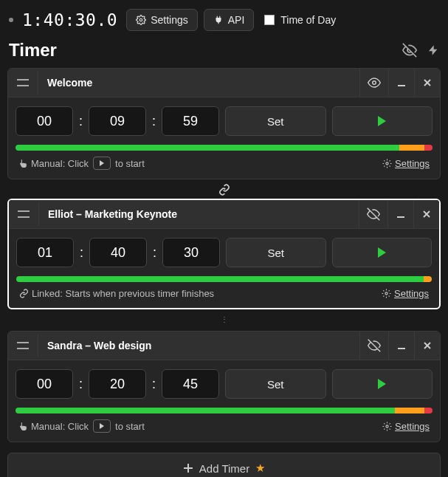 This screenshot has height=477, width=448. What do you see at coordinates (300, 20) in the screenshot?
I see `time-of-day-toggle: Time of Day` at bounding box center [300, 20].